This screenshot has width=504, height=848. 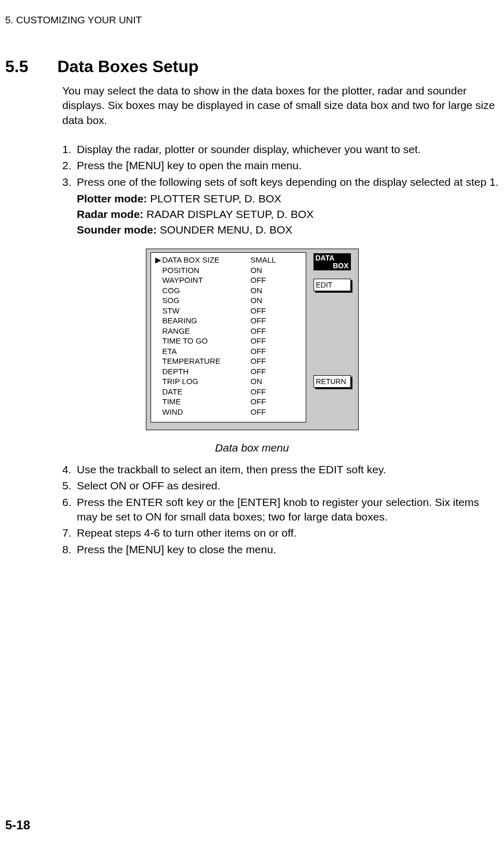 What do you see at coordinates (280, 182) in the screenshot?
I see `list-item: Press one of the following sets of soft …` at bounding box center [280, 182].